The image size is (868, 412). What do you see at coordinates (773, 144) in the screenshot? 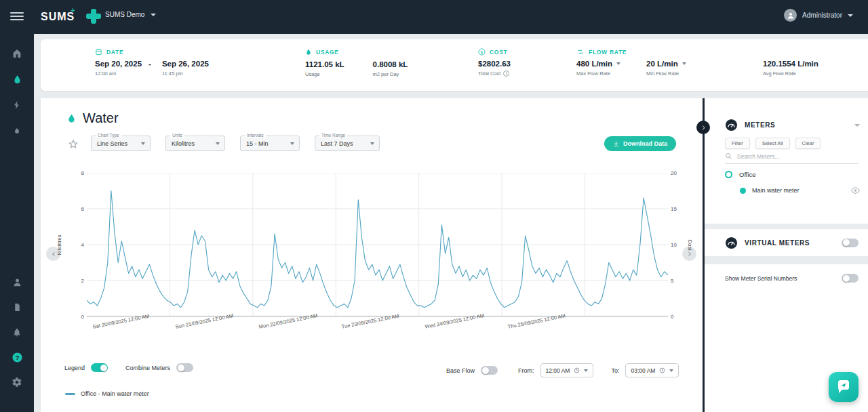
I see `select-all-button: Select All` at bounding box center [773, 144].